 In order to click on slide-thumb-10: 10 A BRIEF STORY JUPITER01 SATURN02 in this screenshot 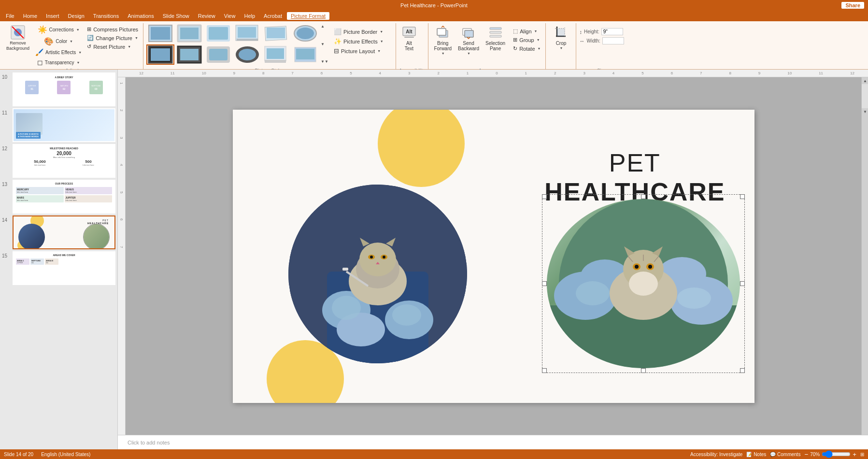, I will do `click(59, 89)`.